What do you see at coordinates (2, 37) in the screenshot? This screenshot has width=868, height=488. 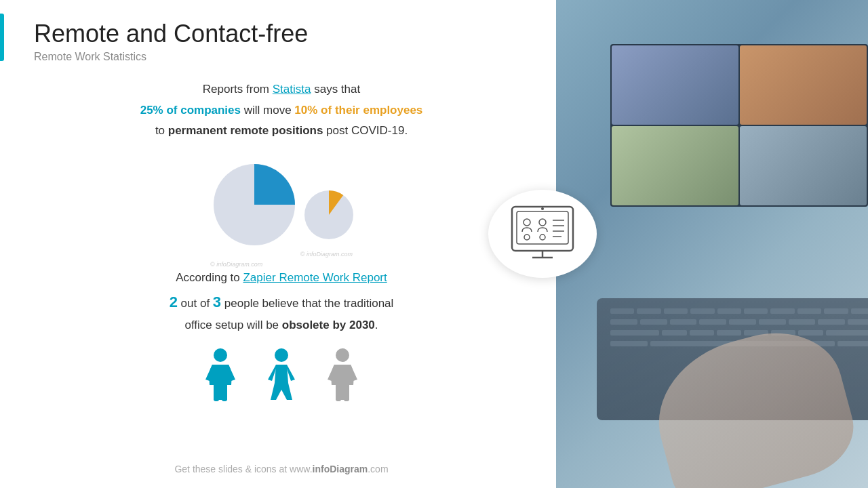 I see `accent-bar` at bounding box center [2, 37].